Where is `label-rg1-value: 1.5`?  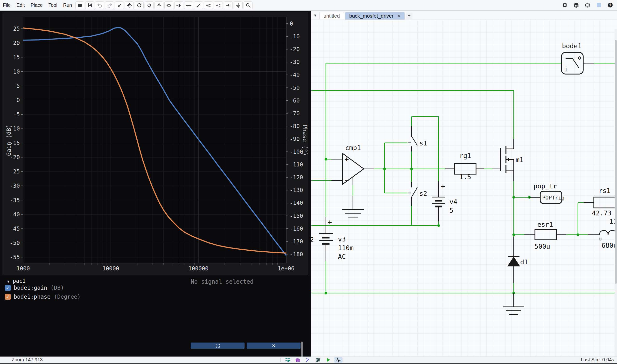
label-rg1-value: 1.5 is located at coordinates (465, 177).